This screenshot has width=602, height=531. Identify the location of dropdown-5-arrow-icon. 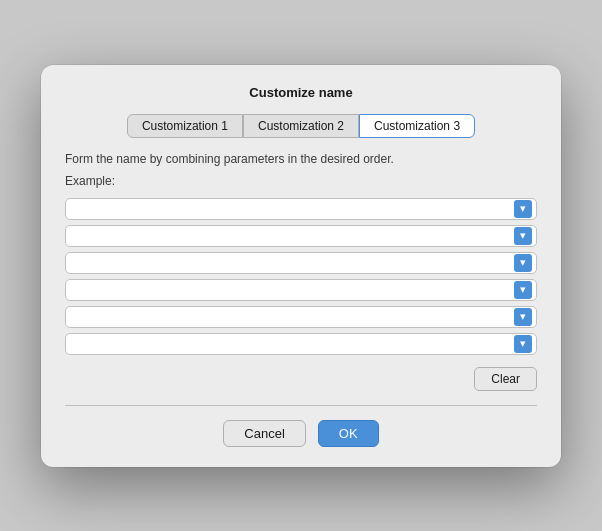
(523, 317).